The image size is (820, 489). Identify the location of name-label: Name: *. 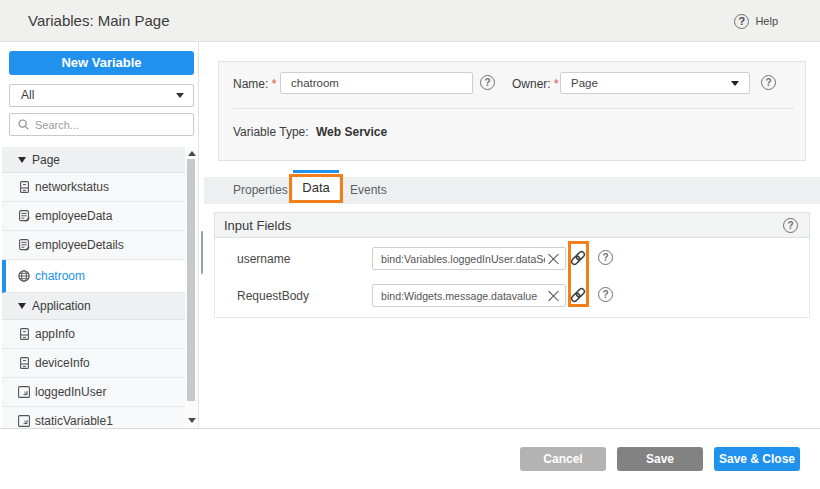
(254, 84).